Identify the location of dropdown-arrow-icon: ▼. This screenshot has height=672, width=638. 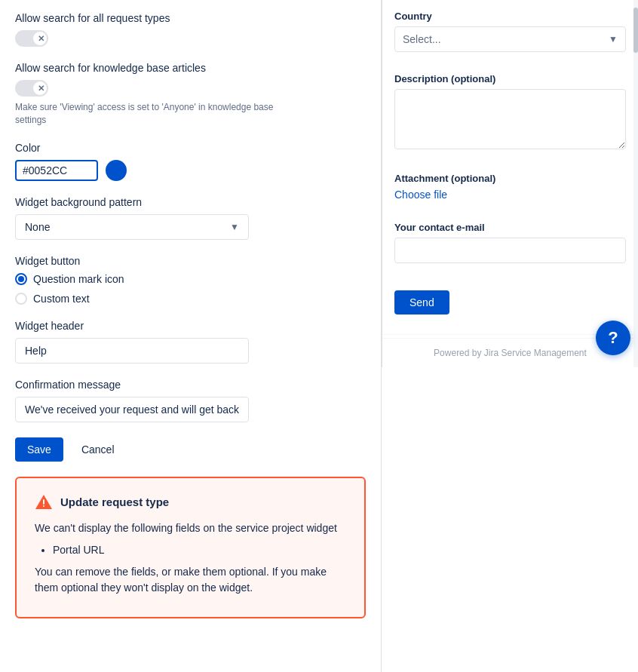
(235, 227).